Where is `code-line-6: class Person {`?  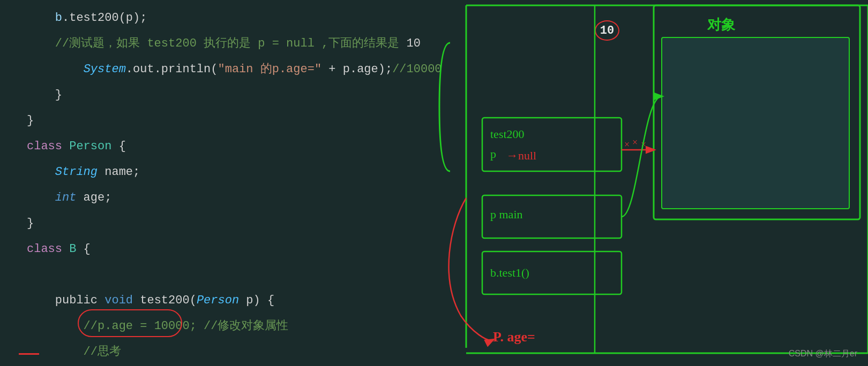
code-line-6: class Person { is located at coordinates (217, 147).